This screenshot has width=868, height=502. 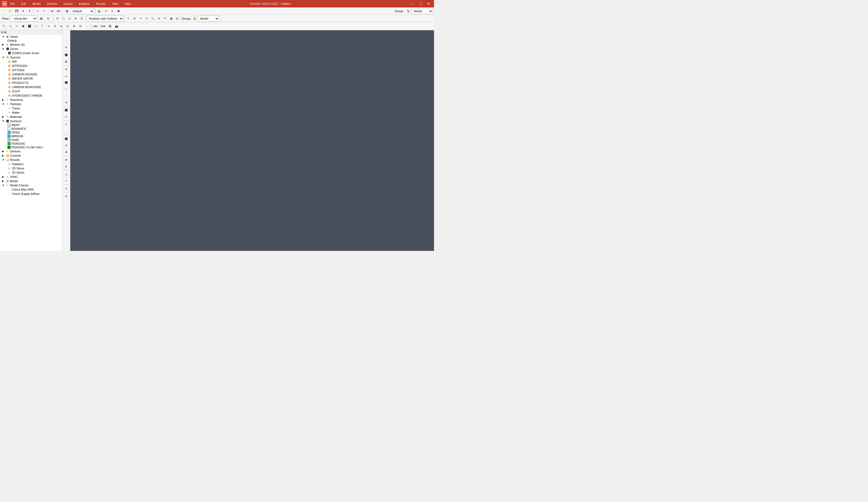 I want to click on copy2-btn: ⊡, so click(x=70, y=19).